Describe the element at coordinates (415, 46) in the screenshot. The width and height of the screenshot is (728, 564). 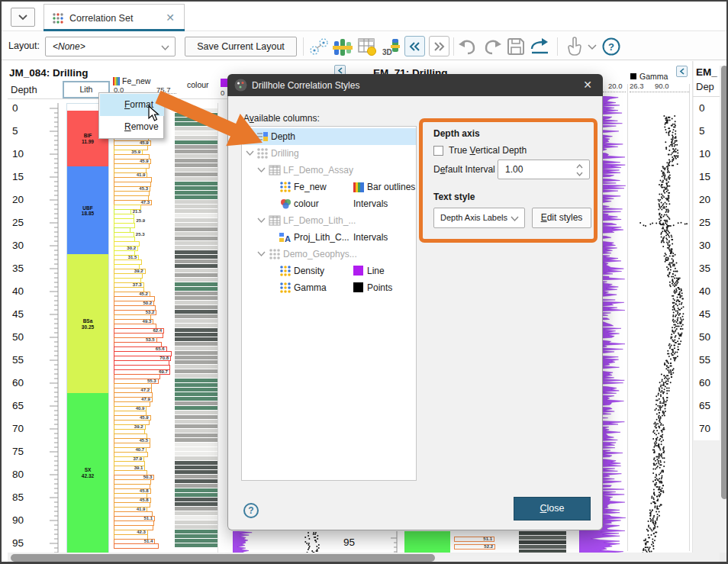
I see `previous-set-button` at that location.